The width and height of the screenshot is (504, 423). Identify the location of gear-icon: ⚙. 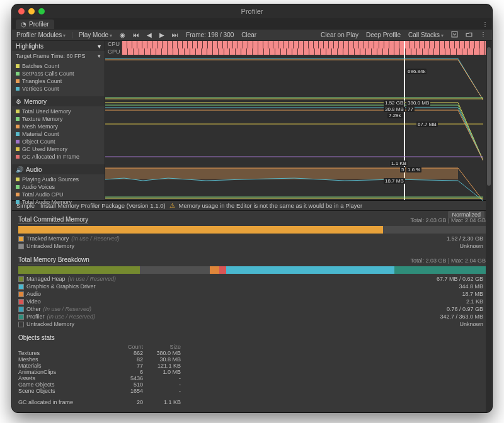
(19, 102).